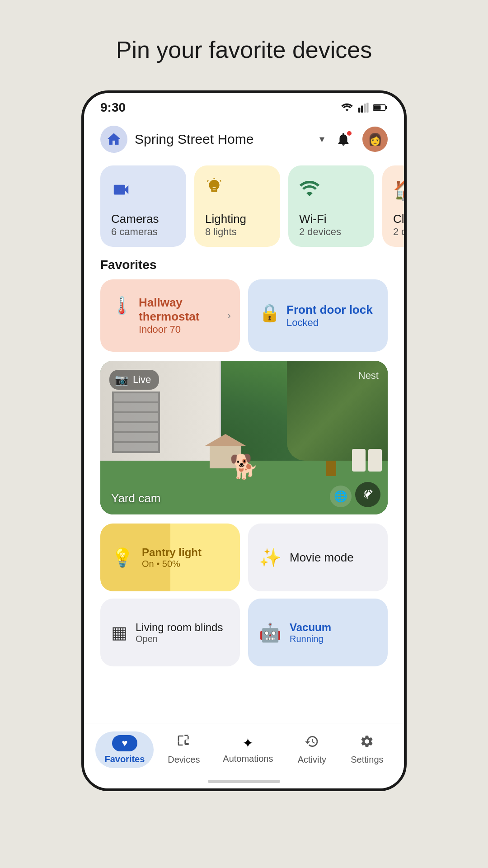  Describe the element at coordinates (343, 139) in the screenshot. I see `notifications-button` at that location.